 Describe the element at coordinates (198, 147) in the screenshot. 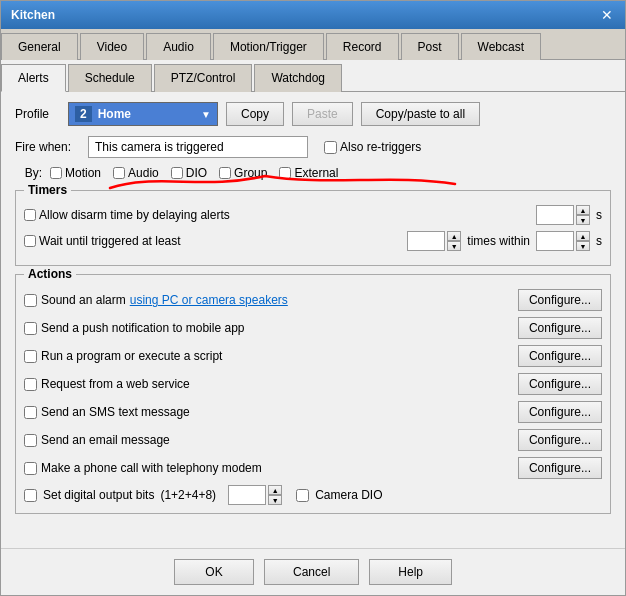

I see `fire-when-select: This camera is triggered` at that location.